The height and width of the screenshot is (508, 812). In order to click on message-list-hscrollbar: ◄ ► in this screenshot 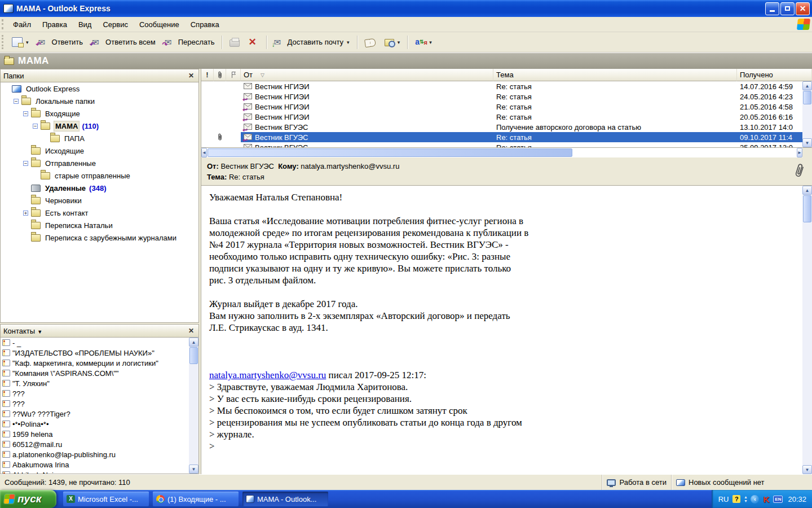, I will do `click(506, 154)`.